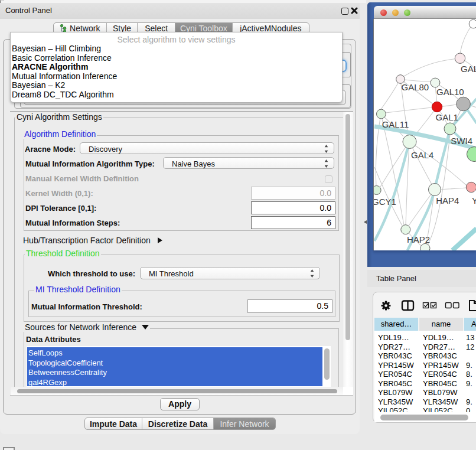 This screenshot has height=450, width=476. I want to click on svg-text: GAL, so click(468, 69).